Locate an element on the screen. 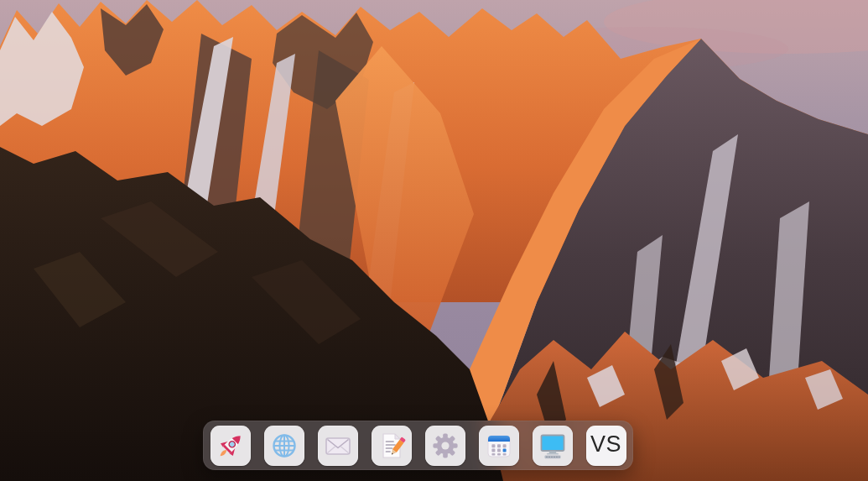  rocket-icon is located at coordinates (231, 446).